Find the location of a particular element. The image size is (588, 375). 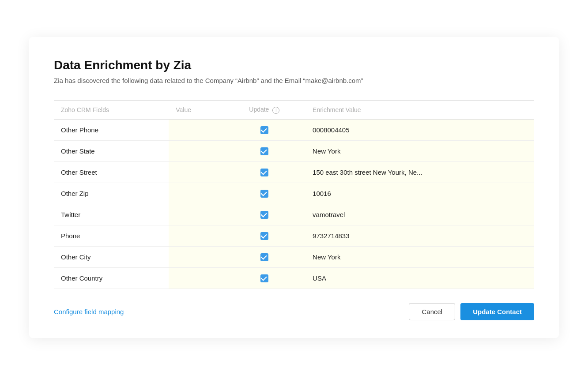

crm-field-cell: Other State is located at coordinates (111, 151).